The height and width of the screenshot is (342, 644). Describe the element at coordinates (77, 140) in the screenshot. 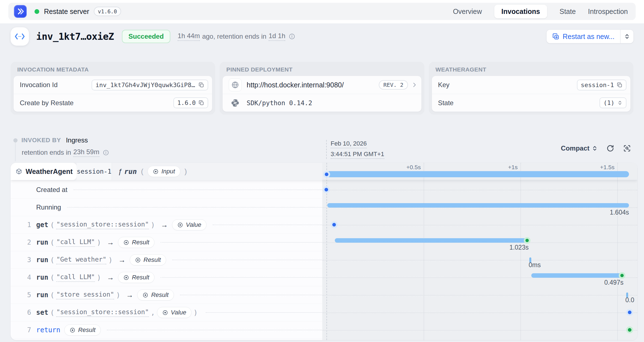

I see `invoked-by-value: Ingress` at that location.